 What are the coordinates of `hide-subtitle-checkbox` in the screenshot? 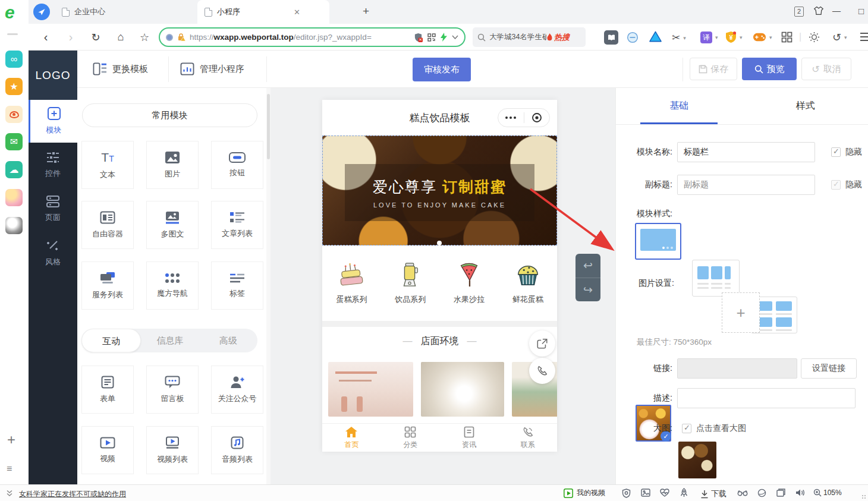 It's located at (836, 185).